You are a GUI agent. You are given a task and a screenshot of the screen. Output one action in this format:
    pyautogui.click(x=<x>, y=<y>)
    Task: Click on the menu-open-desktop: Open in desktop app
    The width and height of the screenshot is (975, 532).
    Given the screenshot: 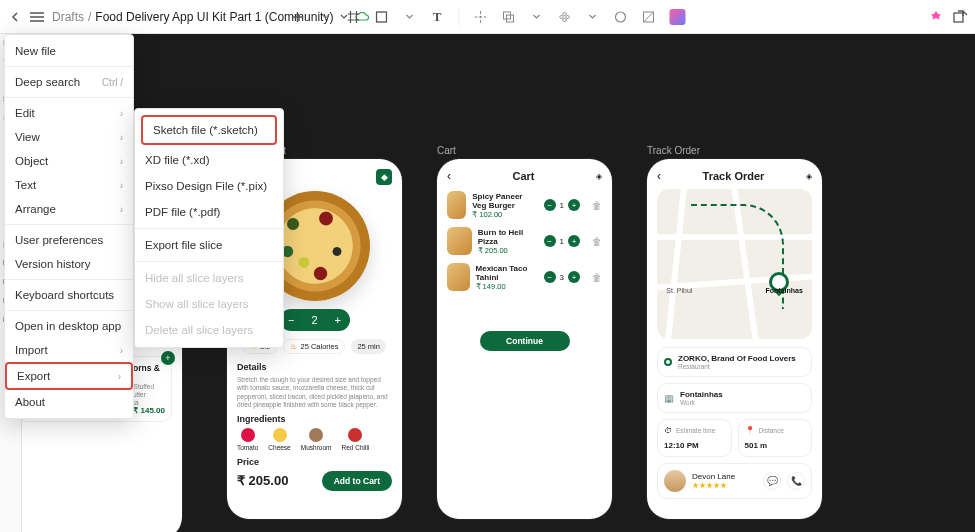 What is the action you would take?
    pyautogui.click(x=69, y=326)
    